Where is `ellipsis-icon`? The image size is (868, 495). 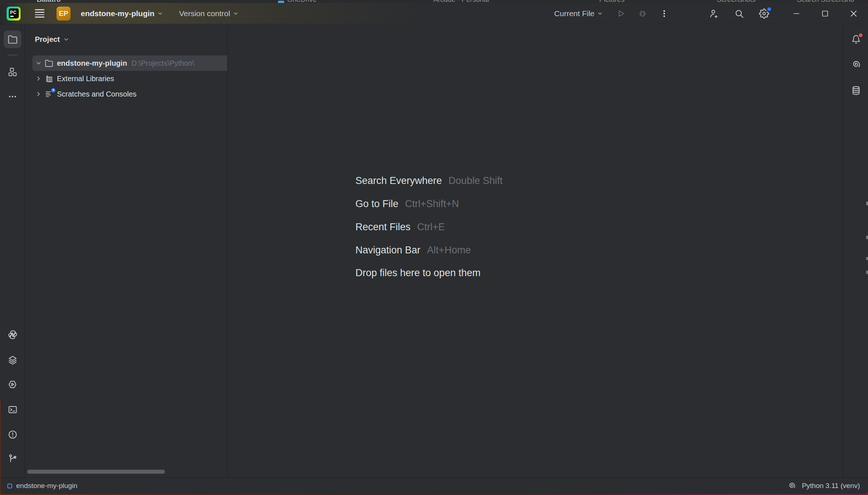
ellipsis-icon is located at coordinates (12, 97).